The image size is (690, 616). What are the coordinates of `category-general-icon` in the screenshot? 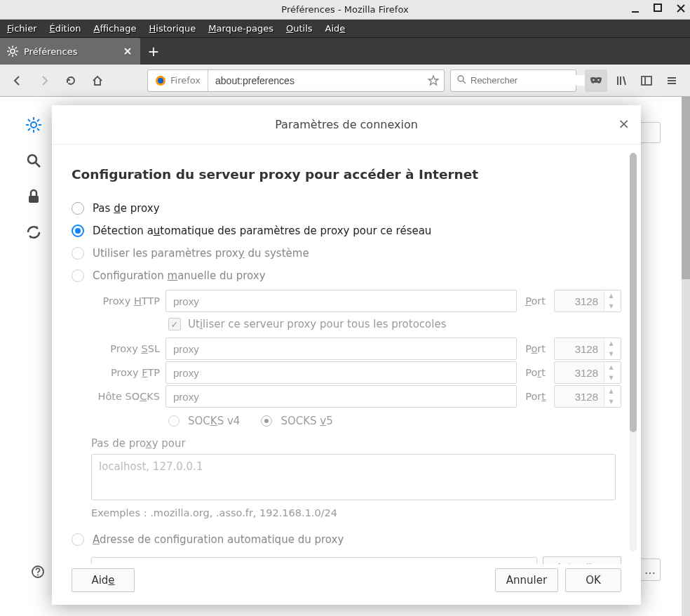 It's located at (39, 126).